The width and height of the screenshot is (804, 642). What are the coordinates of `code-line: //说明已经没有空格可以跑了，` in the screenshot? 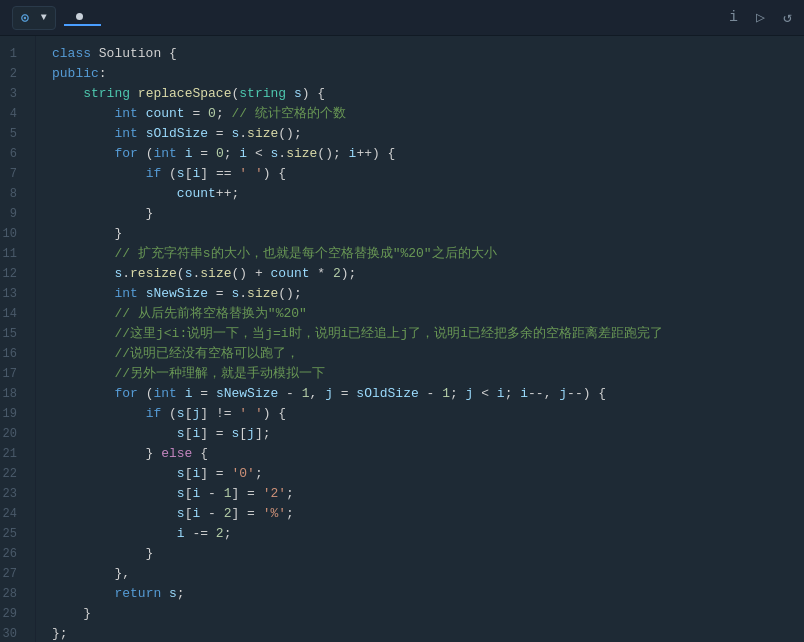 It's located at (428, 354).